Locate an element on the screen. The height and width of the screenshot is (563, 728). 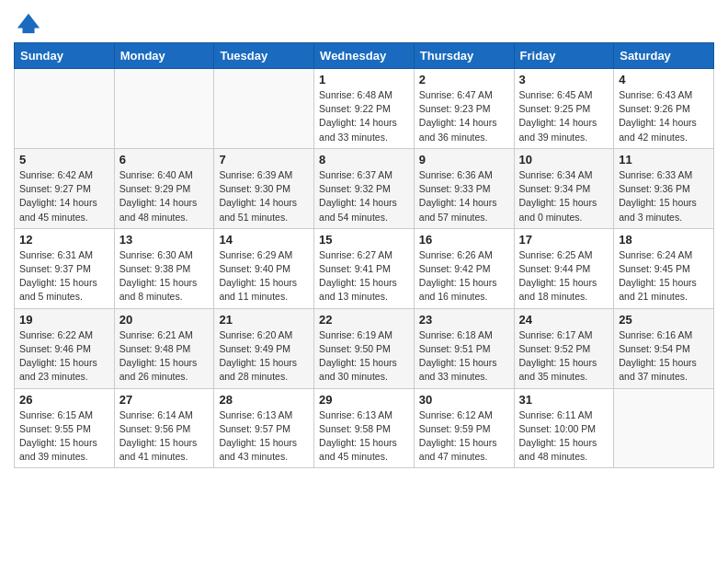
day-info: Sunrise: 6:19 AMSunset: 9:50 PMDaylight:… is located at coordinates (364, 357).